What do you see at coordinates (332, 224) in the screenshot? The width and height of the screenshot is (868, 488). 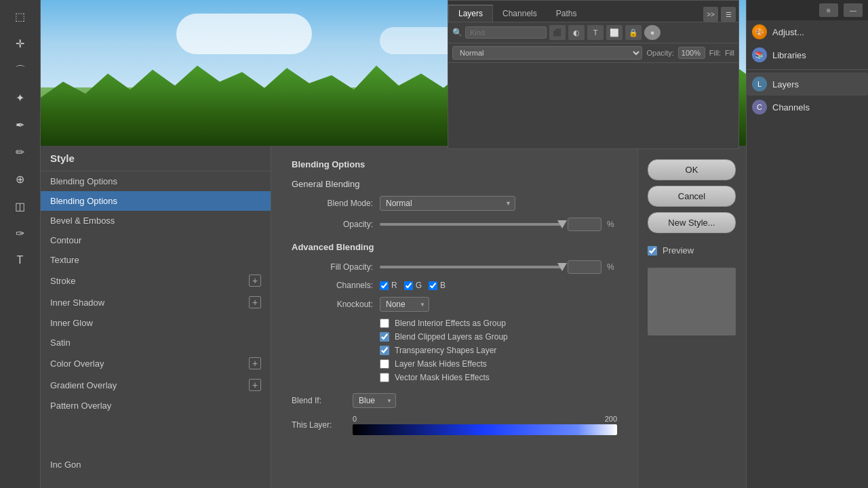 I see `opacity-label: Opacity:` at bounding box center [332, 224].